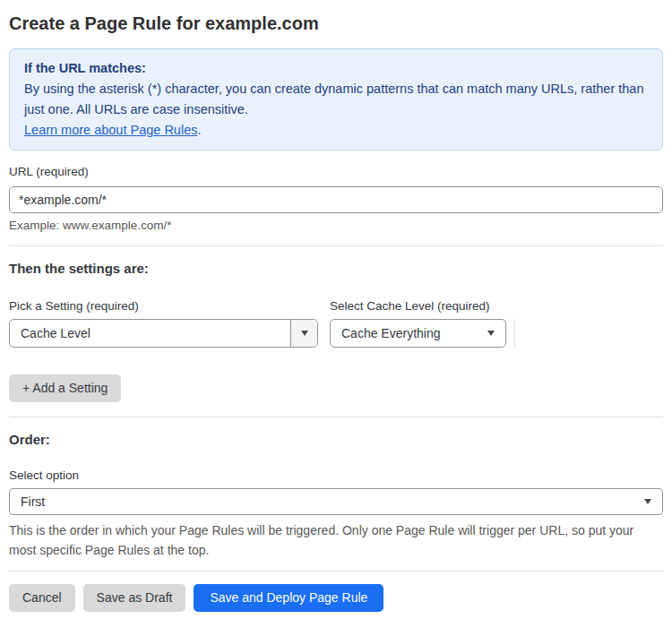 The image size is (672, 619). I want to click on setting-picker-value: Cache Level, so click(151, 333).